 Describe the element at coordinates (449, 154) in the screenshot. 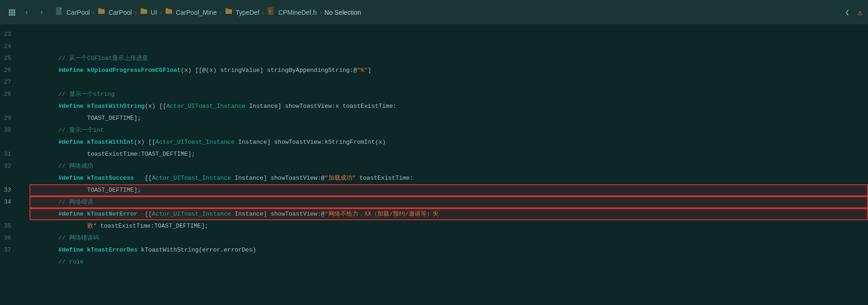

I see `code-line-31: // 网络成功` at that location.